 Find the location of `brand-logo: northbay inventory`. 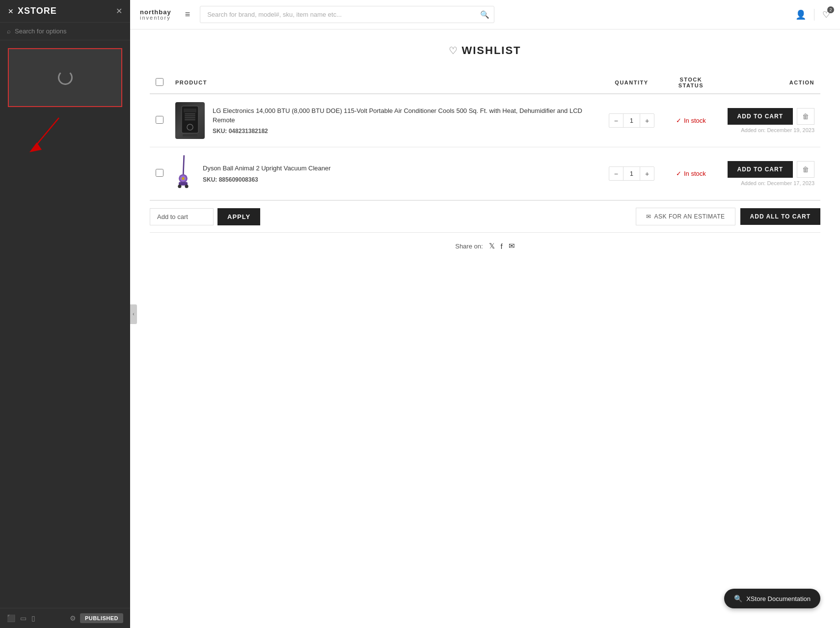

brand-logo: northbay inventory is located at coordinates (156, 15).